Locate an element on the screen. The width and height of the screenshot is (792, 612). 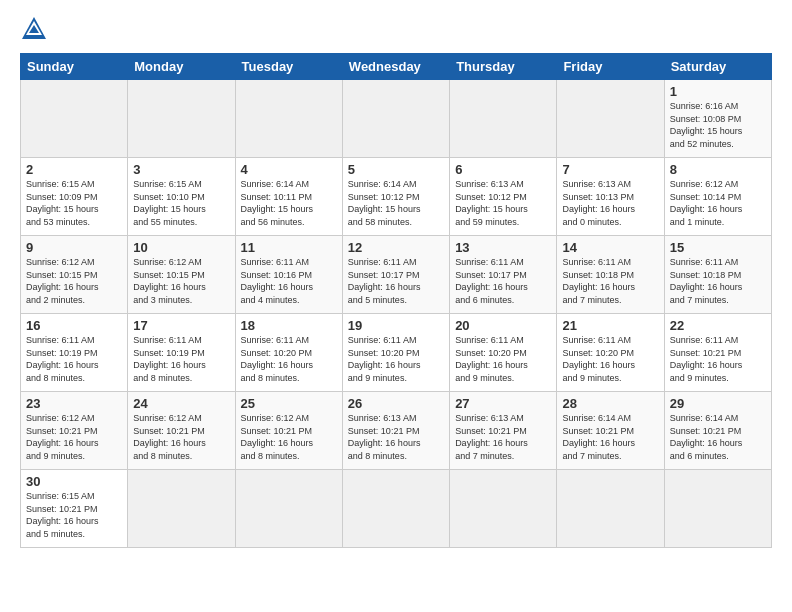
calendar-cell: 14Sunrise: 6:11 AM Sunset: 10:18 PM Dayl… is located at coordinates (610, 275).